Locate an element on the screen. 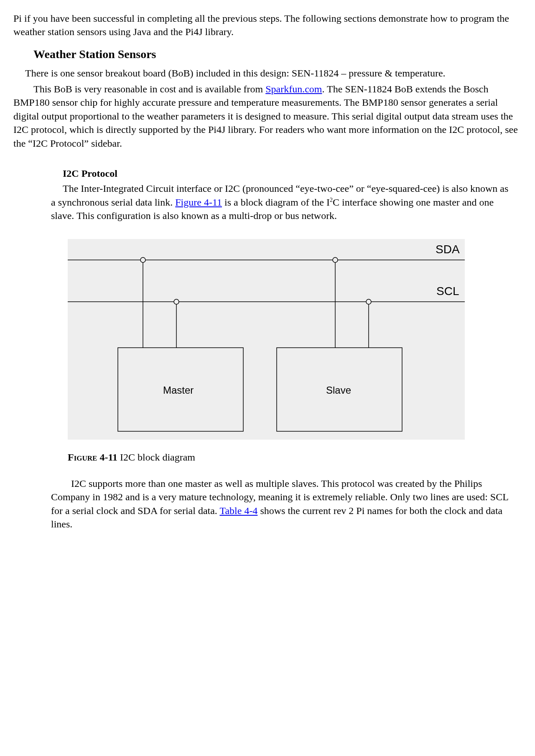  superscript-2: 2 is located at coordinates (331, 200).